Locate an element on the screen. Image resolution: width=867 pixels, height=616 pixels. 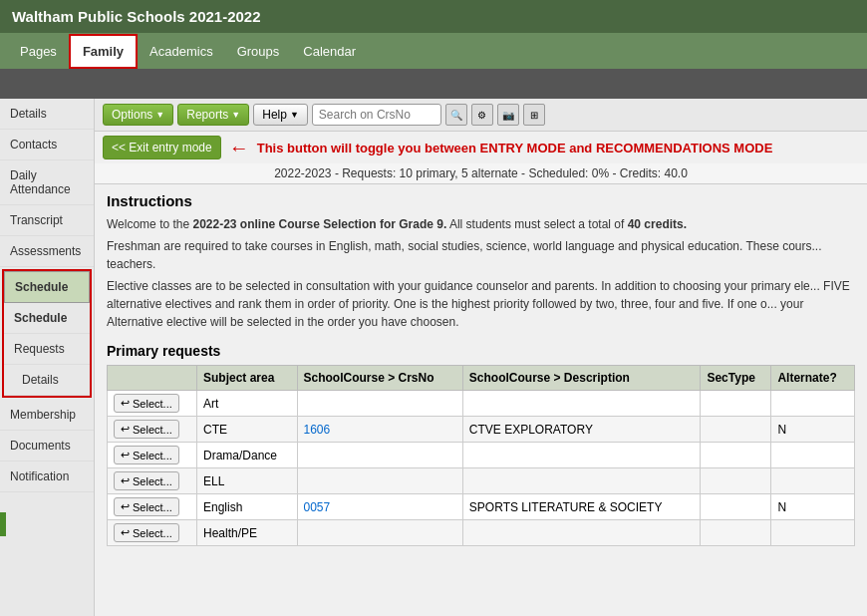
cell-description: CTVE EXPLORATORY is located at coordinates (582, 430).